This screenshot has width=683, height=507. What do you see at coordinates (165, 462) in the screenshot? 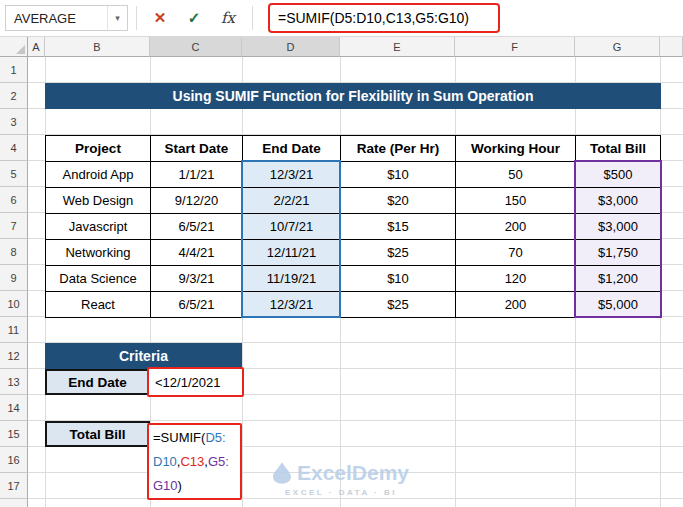
I see `formula-token: D10` at bounding box center [165, 462].